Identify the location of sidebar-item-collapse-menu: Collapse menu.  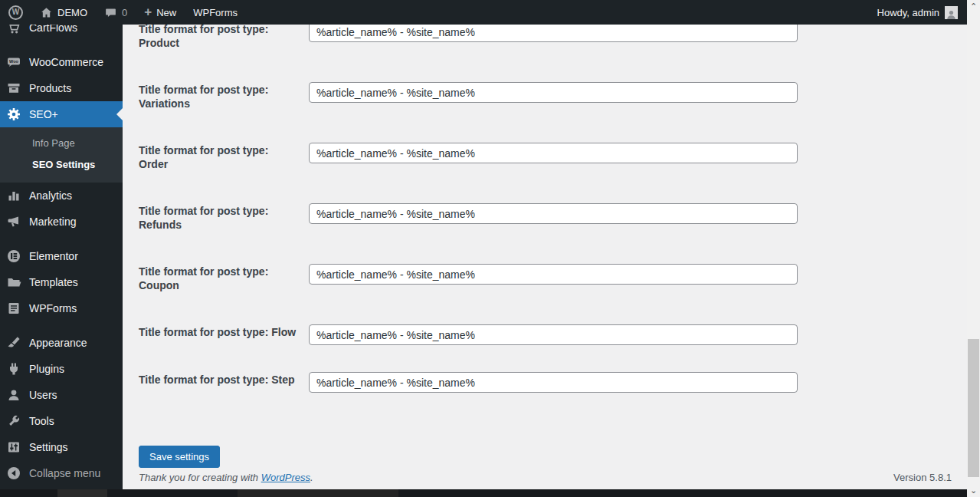
(61, 473).